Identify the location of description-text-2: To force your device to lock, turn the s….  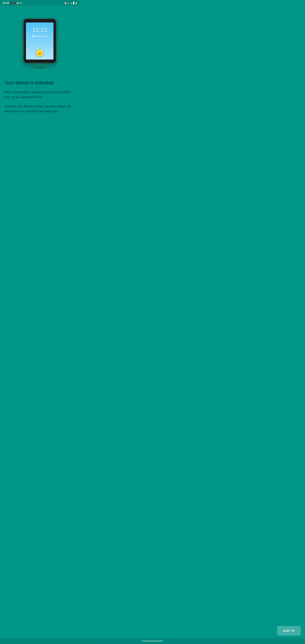
(40, 109).